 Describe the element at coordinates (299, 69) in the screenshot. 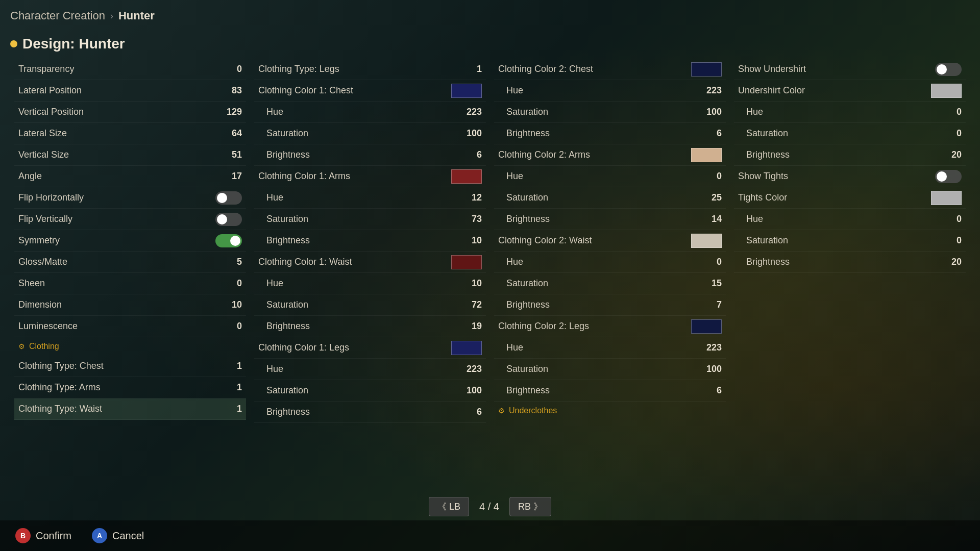

I see `row-label: Clothing Type: Legs` at that location.